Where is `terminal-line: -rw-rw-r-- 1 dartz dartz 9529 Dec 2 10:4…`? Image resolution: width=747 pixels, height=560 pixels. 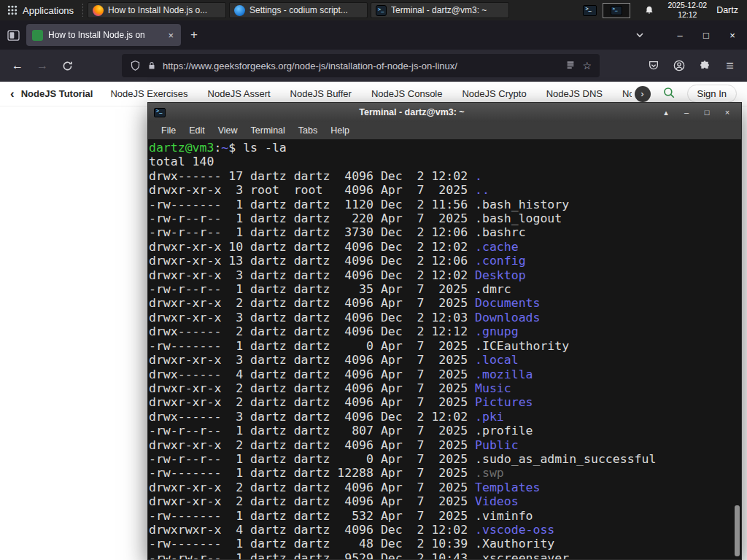
terminal-line: -rw-rw-r-- 1 dartz dartz 9529 Dec 2 10:4… is located at coordinates (445, 556).